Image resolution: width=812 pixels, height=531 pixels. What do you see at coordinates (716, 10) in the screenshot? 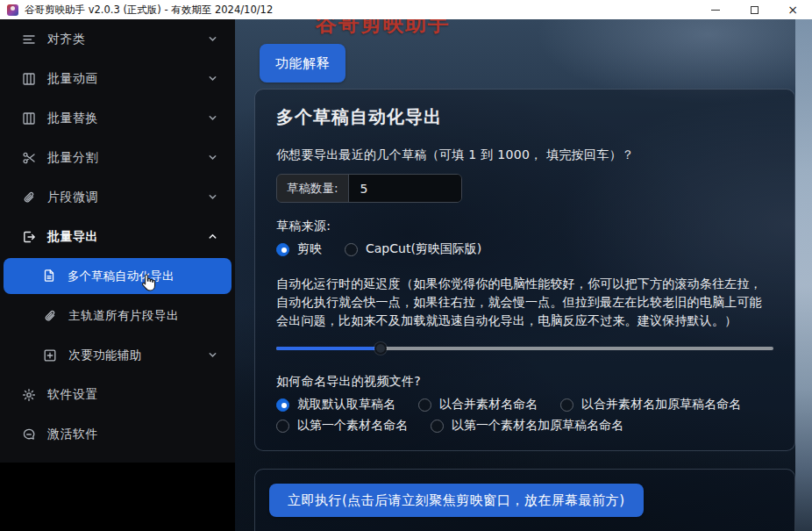
I see `minimize-button` at bounding box center [716, 10].